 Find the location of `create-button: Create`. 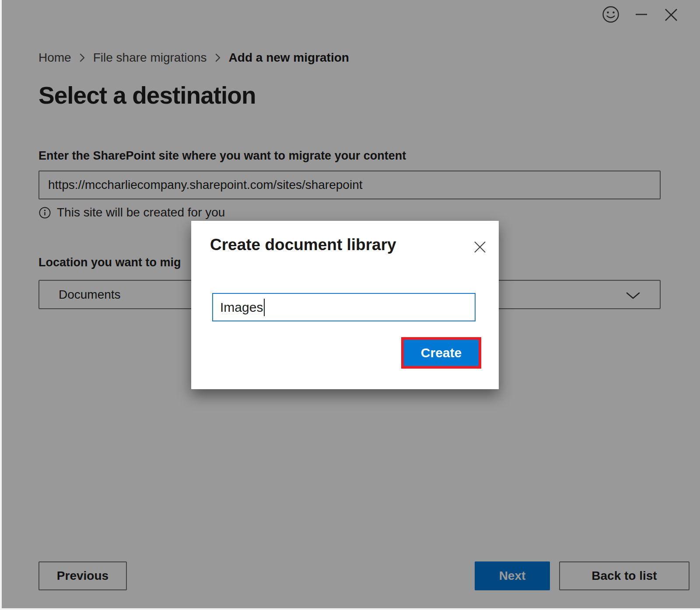

create-button: Create is located at coordinates (441, 353).